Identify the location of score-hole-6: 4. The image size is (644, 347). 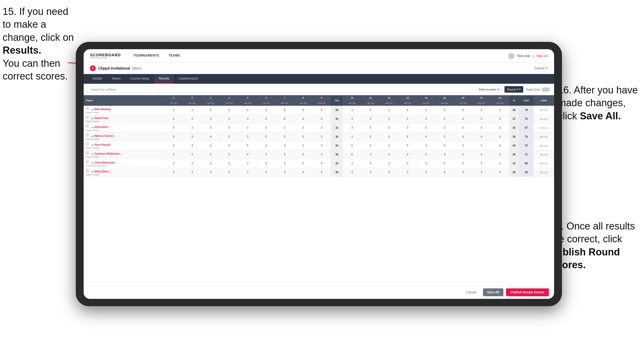
(266, 172).